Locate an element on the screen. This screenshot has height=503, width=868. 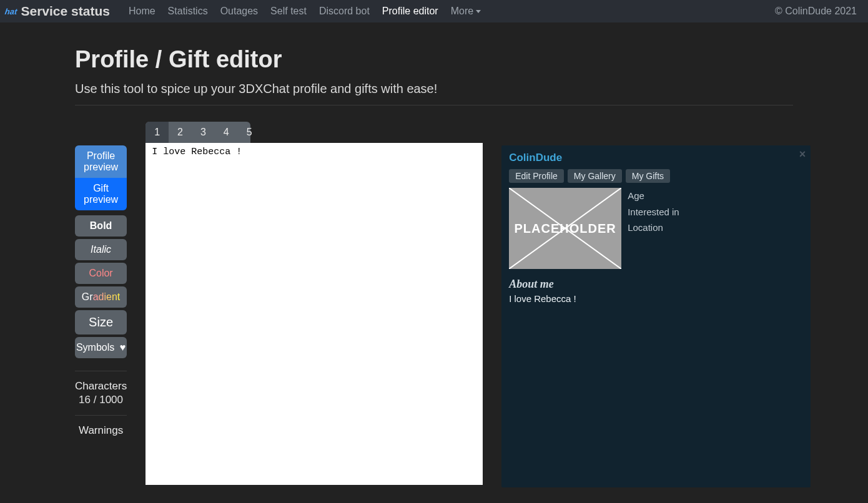
about-me-text: I love Rebecca ! is located at coordinates (656, 298).